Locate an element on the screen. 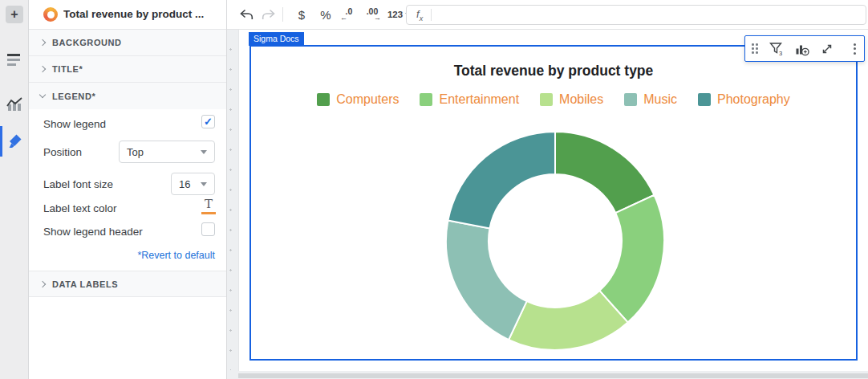  legend-item-photography: Photography is located at coordinates (744, 100).